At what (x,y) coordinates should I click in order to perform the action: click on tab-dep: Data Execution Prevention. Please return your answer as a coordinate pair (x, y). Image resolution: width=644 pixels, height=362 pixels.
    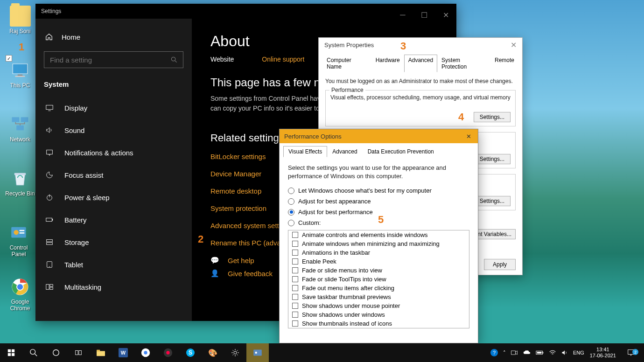
    Looking at the image, I should click on (401, 152).